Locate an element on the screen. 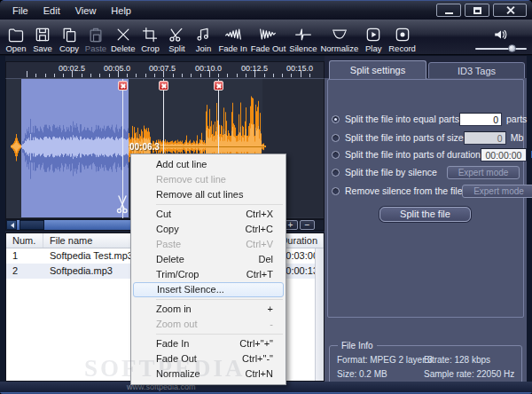 This screenshot has width=532, height=394. column-num: Num. is located at coordinates (25, 240).